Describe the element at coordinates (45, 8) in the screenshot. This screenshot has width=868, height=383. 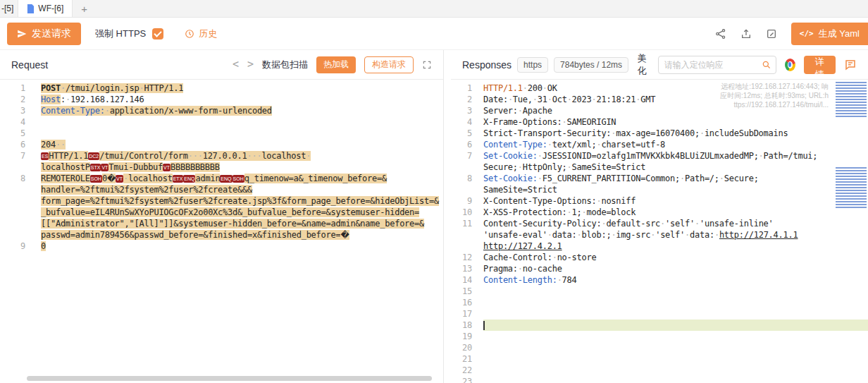
I see `tab-wf6: WF-[6]` at that location.